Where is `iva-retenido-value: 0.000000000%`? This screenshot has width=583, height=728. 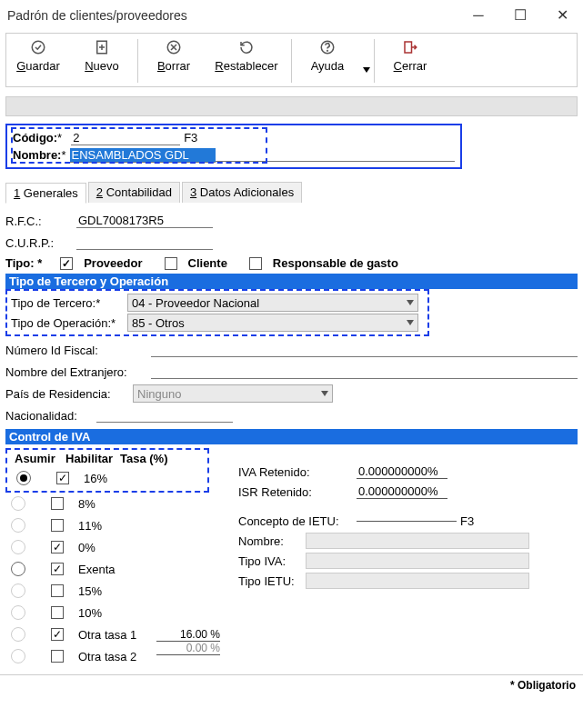
iva-retenido-value: 0.000000000% is located at coordinates (402, 472).